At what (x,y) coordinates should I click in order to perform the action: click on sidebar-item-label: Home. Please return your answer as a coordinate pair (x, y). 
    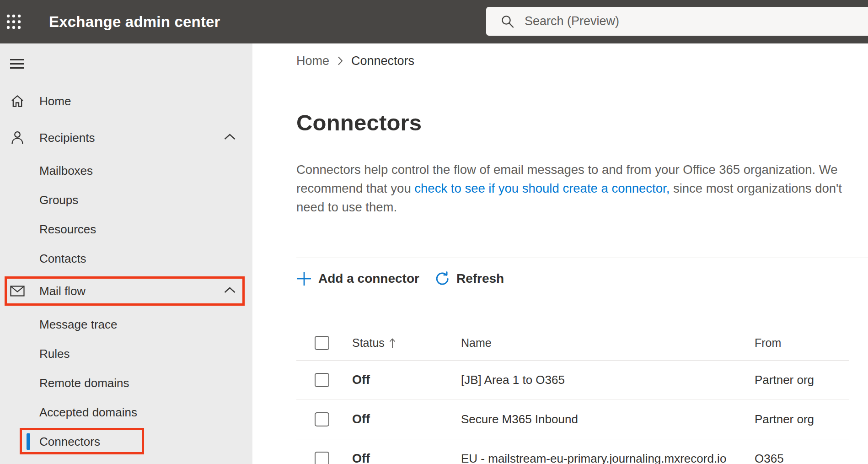
    Looking at the image, I should click on (55, 102).